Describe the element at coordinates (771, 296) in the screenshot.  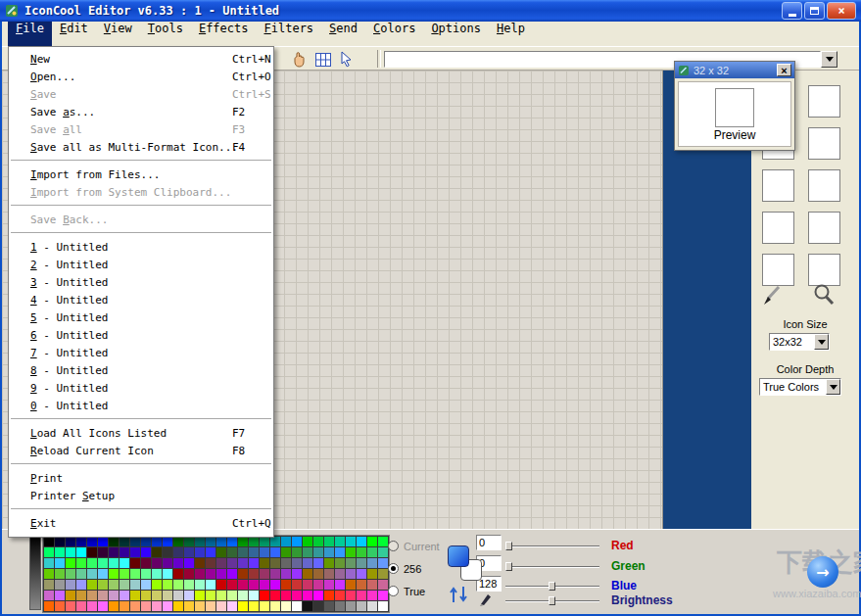
I see `brush-tool-button` at that location.